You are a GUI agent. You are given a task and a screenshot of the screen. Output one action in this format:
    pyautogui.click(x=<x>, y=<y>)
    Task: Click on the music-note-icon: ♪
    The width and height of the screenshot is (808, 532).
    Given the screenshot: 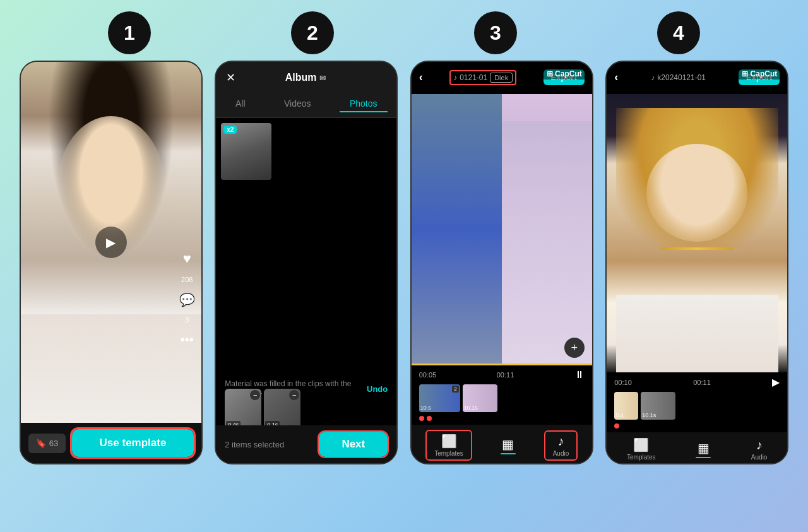 What is the action you would take?
    pyautogui.click(x=455, y=78)
    